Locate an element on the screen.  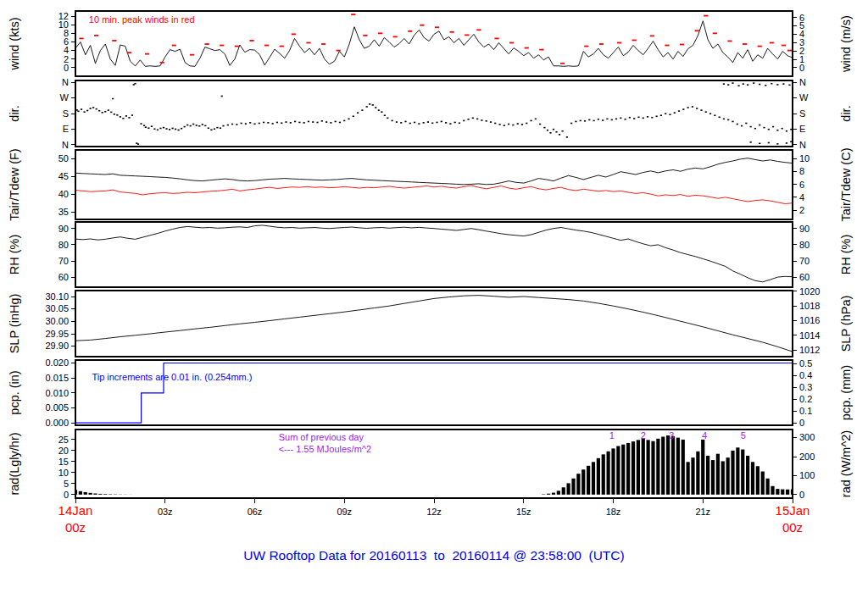
annotation-wind: 10 min. peak winds in red is located at coordinates (142, 19).